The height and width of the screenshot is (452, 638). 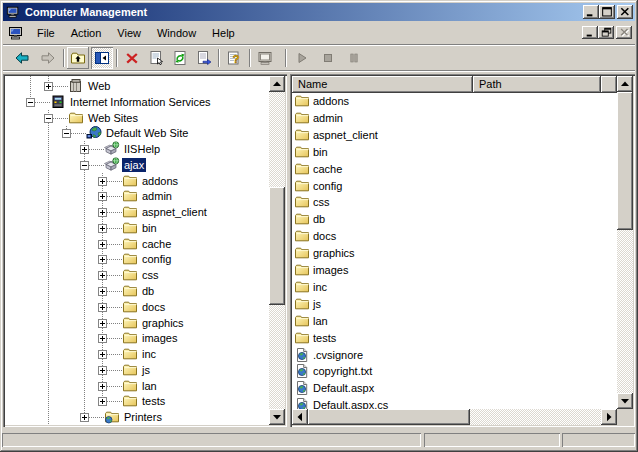 What do you see at coordinates (454, 338) in the screenshot?
I see `list-item-tests: tests` at bounding box center [454, 338].